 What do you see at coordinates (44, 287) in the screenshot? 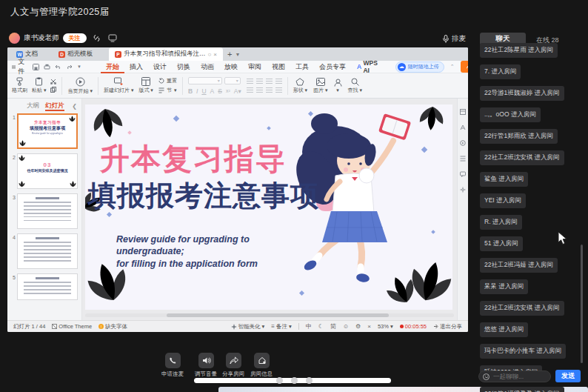
I see `thumbnail-row-5: 5` at bounding box center [44, 287].